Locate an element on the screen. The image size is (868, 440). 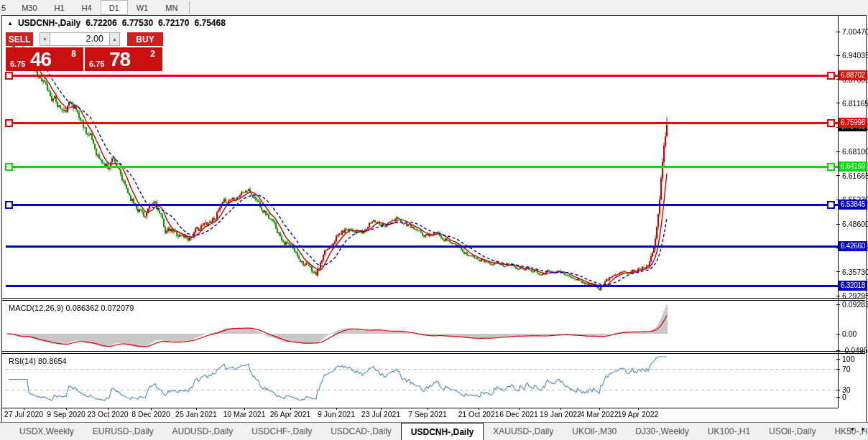
bid-price-point: 8 is located at coordinates (73, 54).